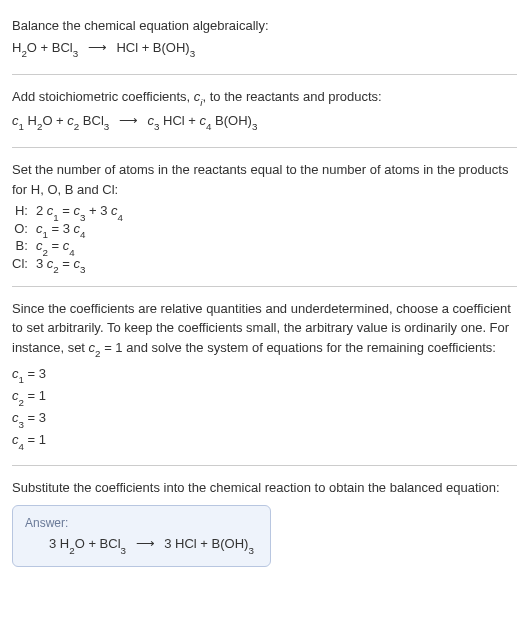 This screenshot has width=529, height=627. I want to click on term: HCl +, so click(179, 120).